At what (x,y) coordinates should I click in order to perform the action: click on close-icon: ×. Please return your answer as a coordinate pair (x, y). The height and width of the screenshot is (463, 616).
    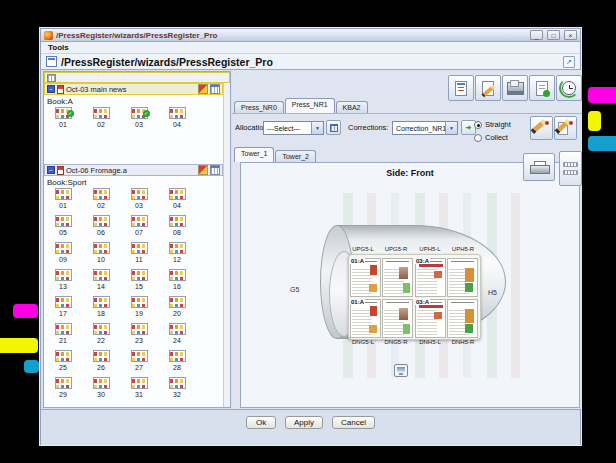
    Looking at the image, I should click on (570, 35).